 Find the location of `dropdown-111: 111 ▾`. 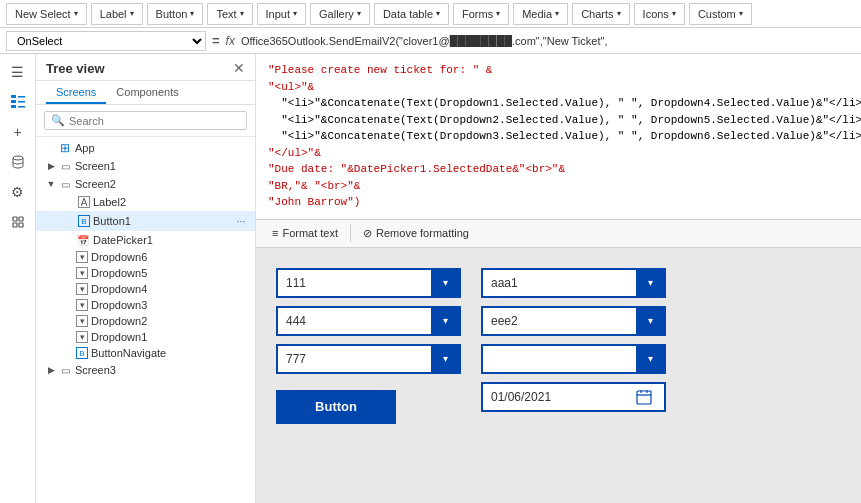

dropdown-111: 111 ▾ is located at coordinates (368, 283).